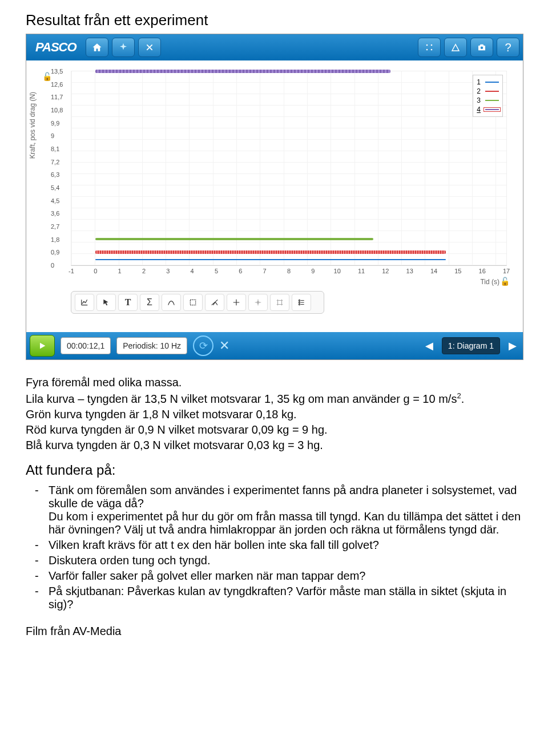 The height and width of the screenshot is (756, 548). I want to click on page-title: Resultat från ett experiment, so click(274, 21).